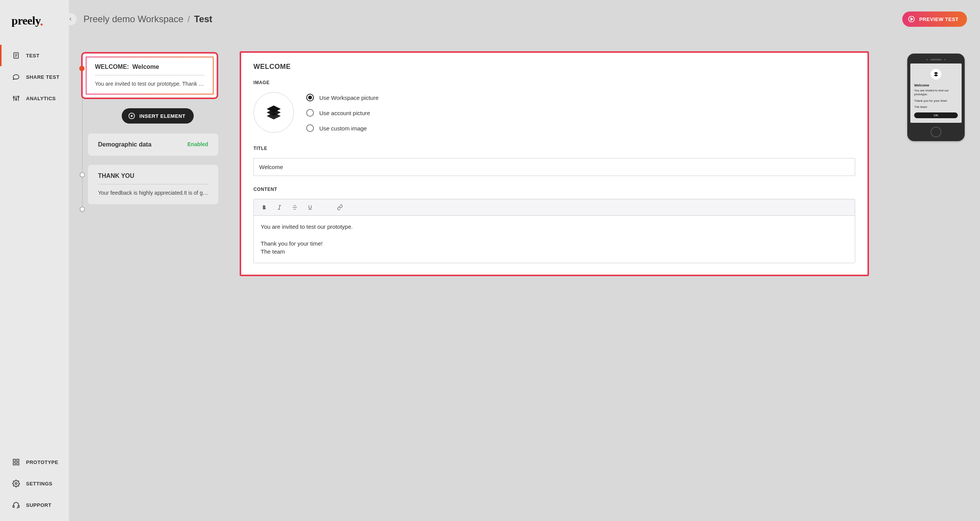  I want to click on phone-screen: Welcome You are invited to test our prot…, so click(936, 93).